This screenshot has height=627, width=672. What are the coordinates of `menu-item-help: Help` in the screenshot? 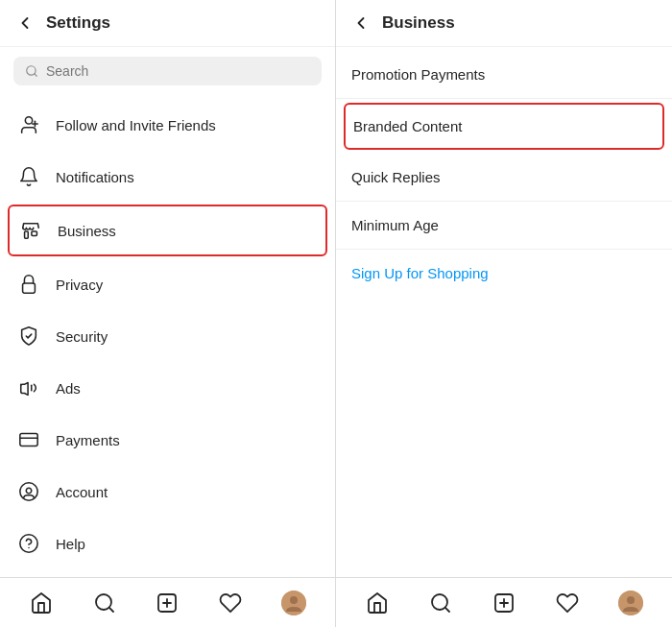 It's located at (167, 543).